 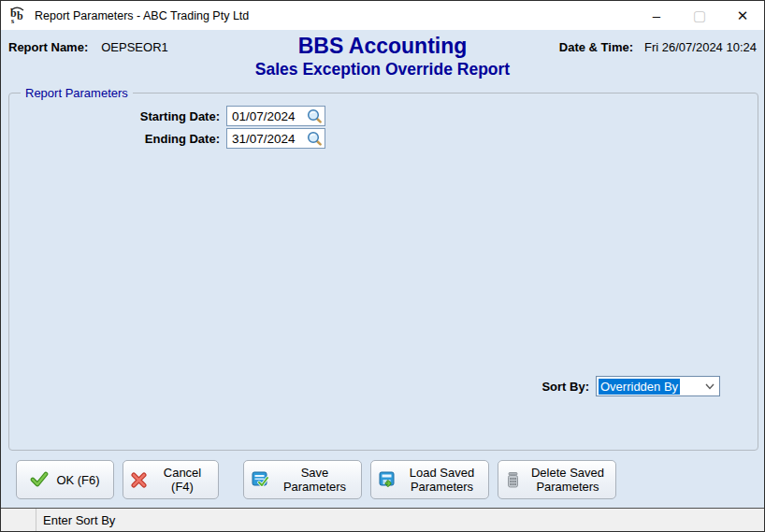 What do you see at coordinates (170, 480) in the screenshot?
I see `cancel-button: Cancel (F4)` at bounding box center [170, 480].